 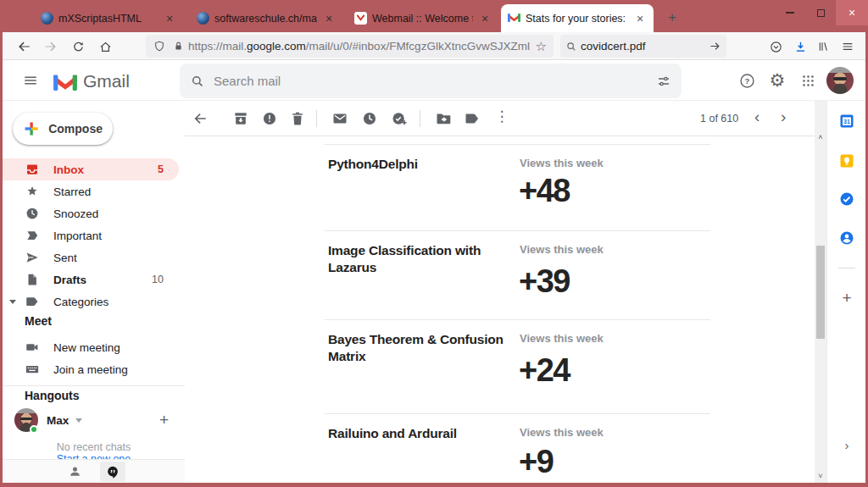 What do you see at coordinates (26, 420) in the screenshot?
I see `hangouts-avatar` at bounding box center [26, 420].